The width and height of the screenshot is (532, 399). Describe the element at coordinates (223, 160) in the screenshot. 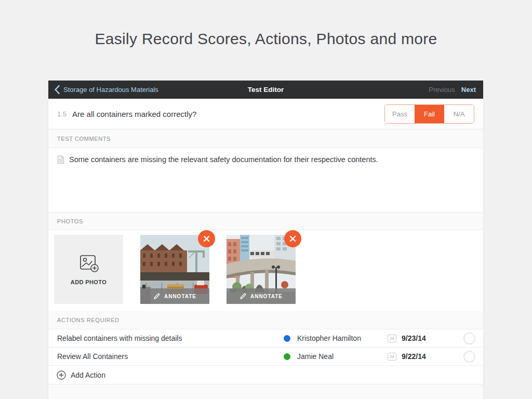

I see `comment-text: Some containers are missing the relevant…` at that location.